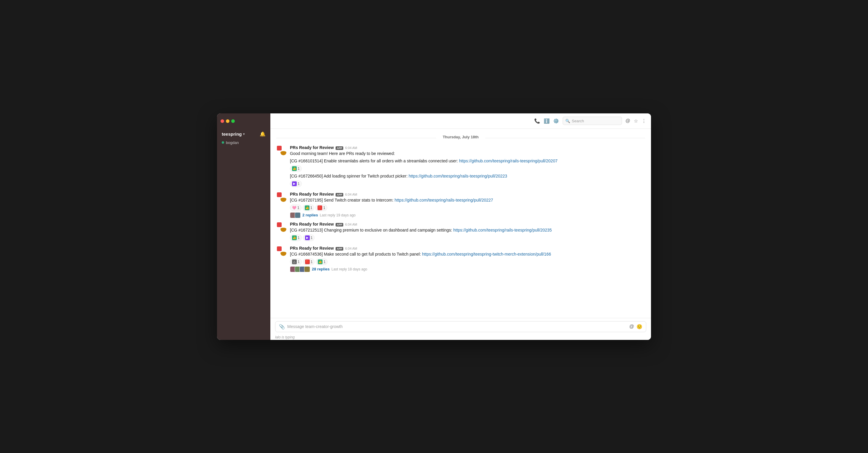 This screenshot has width=868, height=453. Describe the element at coordinates (467, 208) in the screenshot. I see `reactions: 🩷 1 👍 1 🔴 1` at that location.